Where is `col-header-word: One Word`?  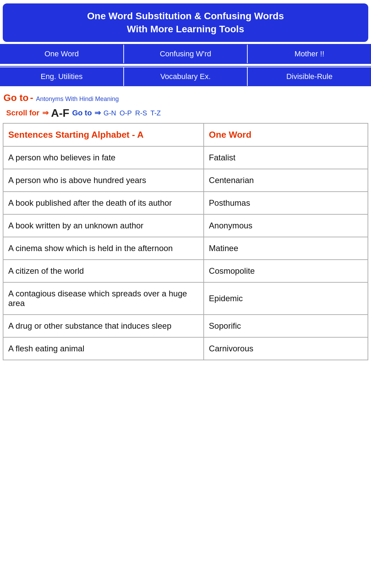 col-header-word: One Word is located at coordinates (286, 135).